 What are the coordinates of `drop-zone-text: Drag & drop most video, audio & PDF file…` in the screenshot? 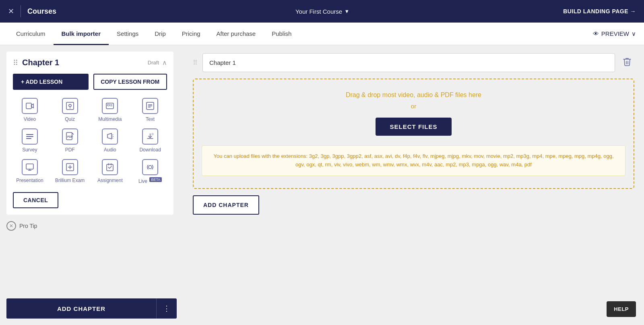 It's located at (414, 95).